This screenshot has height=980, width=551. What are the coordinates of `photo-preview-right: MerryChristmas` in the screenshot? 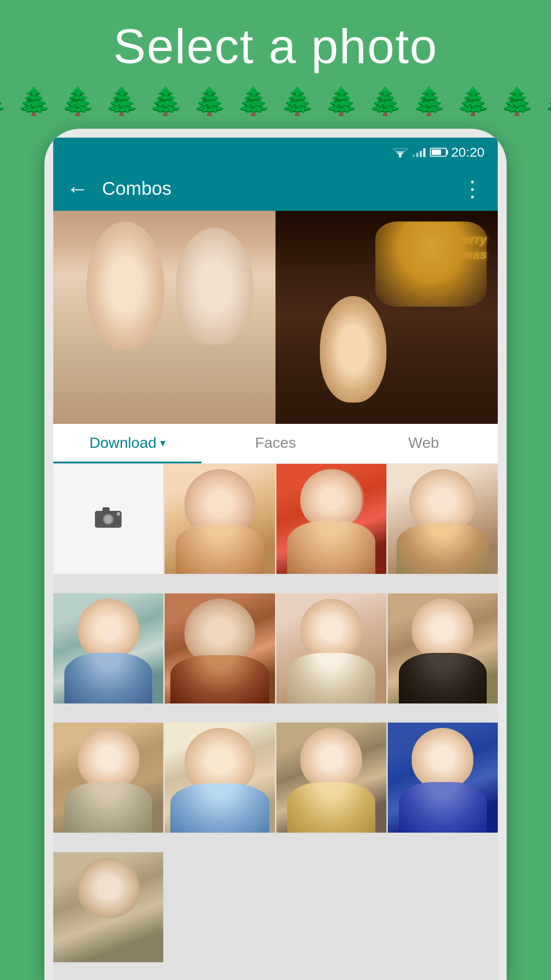 It's located at (387, 317).